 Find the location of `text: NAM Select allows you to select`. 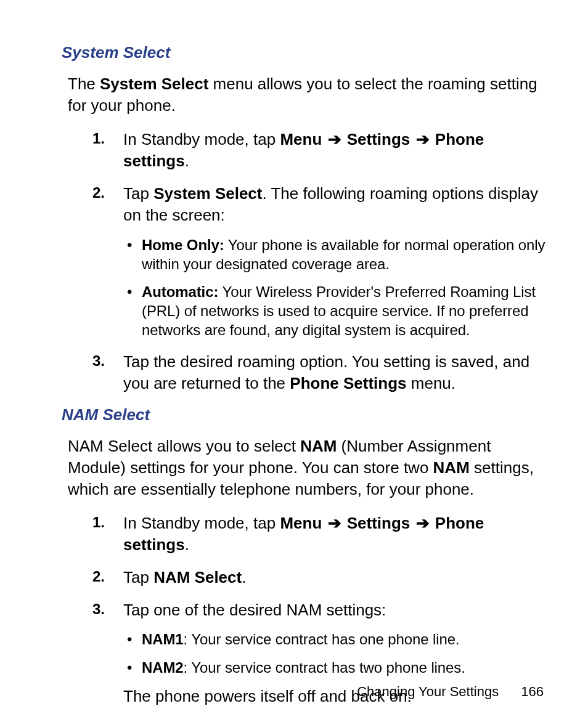

text: NAM Select allows you to select is located at coordinates (184, 446).